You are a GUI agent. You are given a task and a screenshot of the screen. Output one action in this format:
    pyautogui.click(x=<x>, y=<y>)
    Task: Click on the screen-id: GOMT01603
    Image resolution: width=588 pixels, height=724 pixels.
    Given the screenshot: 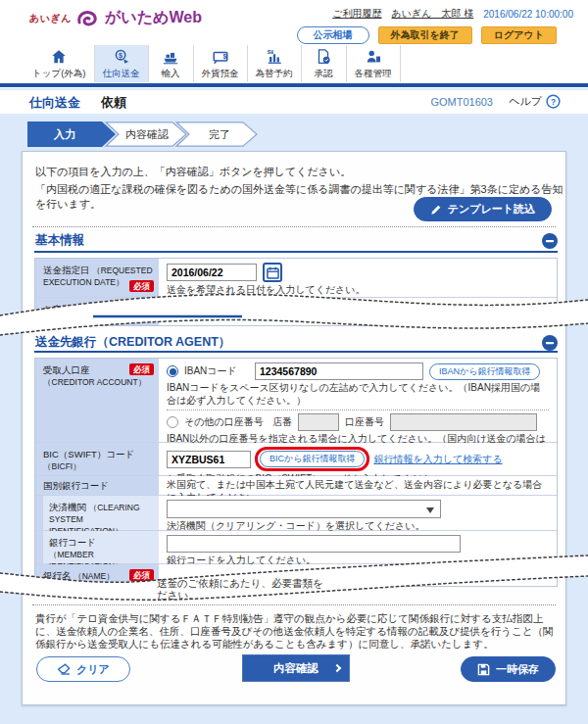 What is the action you would take?
    pyautogui.click(x=462, y=102)
    